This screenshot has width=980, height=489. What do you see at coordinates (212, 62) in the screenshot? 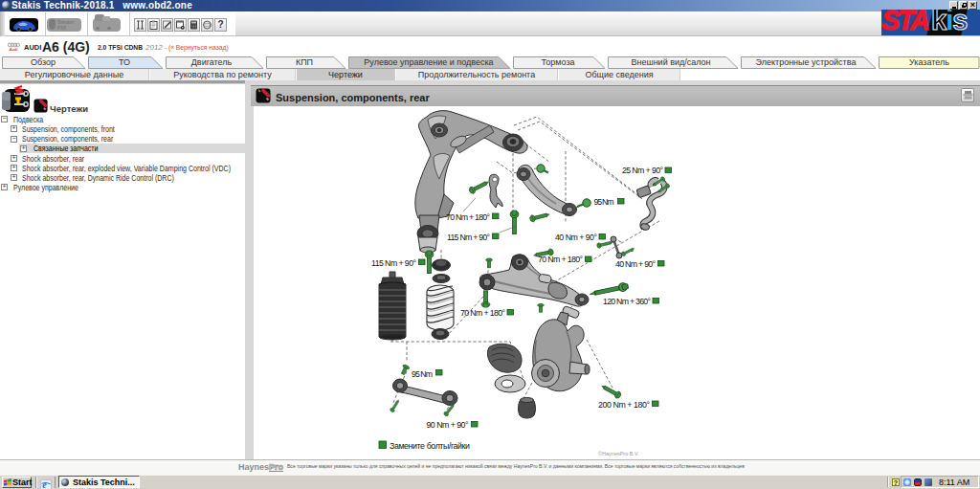
I see `svg-text: Двигатель` at bounding box center [212, 62].